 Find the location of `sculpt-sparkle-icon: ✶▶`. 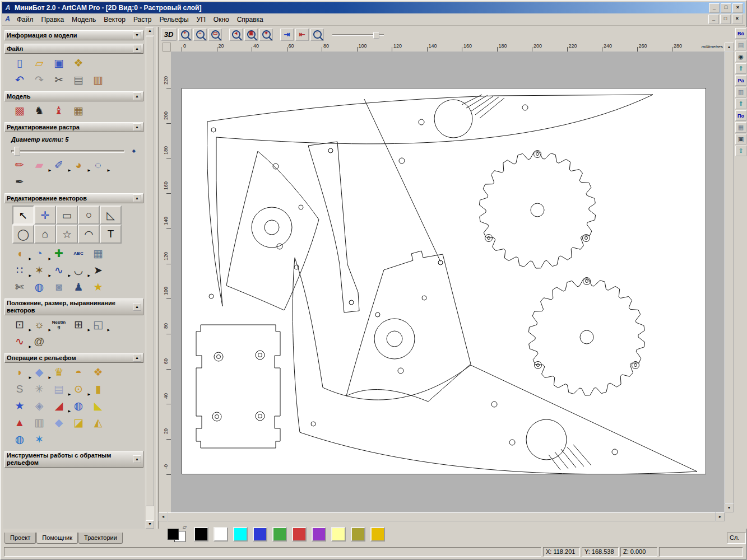

sculpt-sparkle-icon: ✶▶ is located at coordinates (39, 270).